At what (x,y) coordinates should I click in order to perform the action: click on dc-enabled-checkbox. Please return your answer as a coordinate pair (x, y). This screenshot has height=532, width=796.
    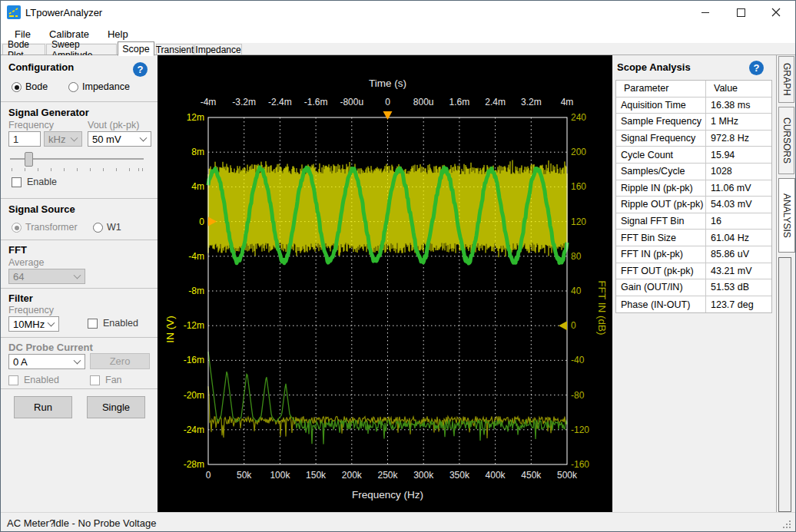
    Looking at the image, I should click on (14, 381).